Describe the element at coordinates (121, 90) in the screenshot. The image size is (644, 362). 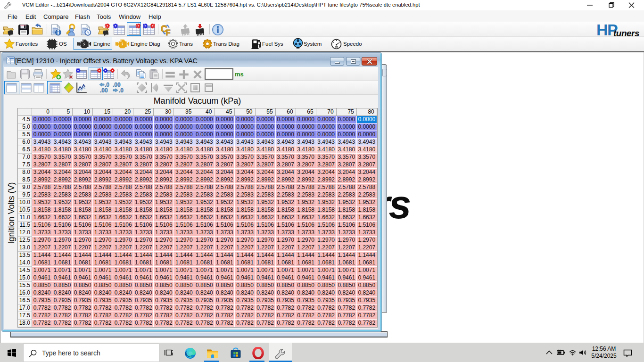
I see `svg-text: .0` at that location.